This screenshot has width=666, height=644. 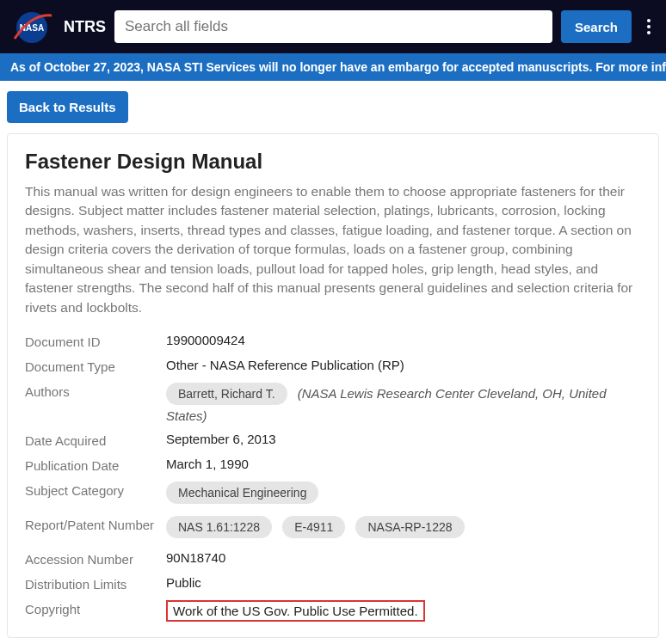 I want to click on value-date-acquired: September 6, 2013, so click(x=404, y=439).